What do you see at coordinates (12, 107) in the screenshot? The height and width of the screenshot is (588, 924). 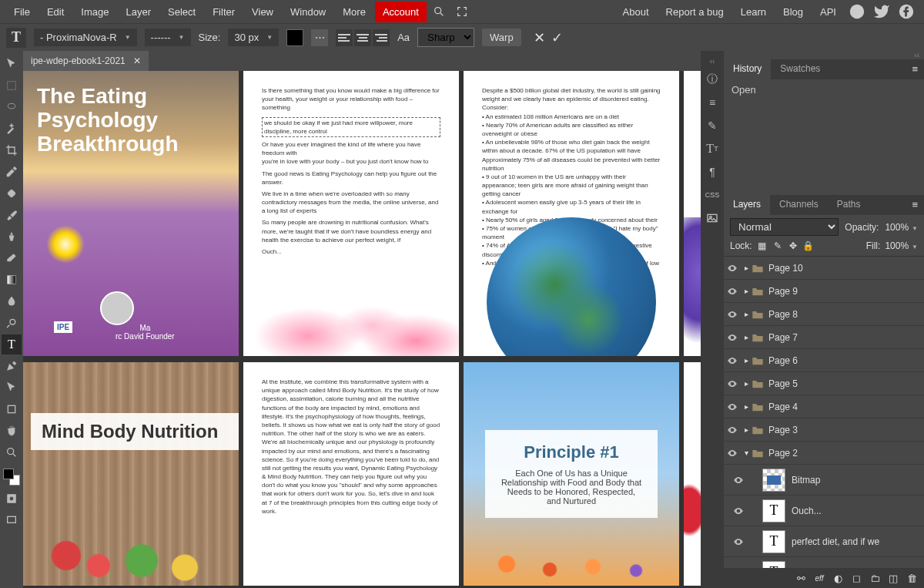 I see `lasso-tool` at bounding box center [12, 107].